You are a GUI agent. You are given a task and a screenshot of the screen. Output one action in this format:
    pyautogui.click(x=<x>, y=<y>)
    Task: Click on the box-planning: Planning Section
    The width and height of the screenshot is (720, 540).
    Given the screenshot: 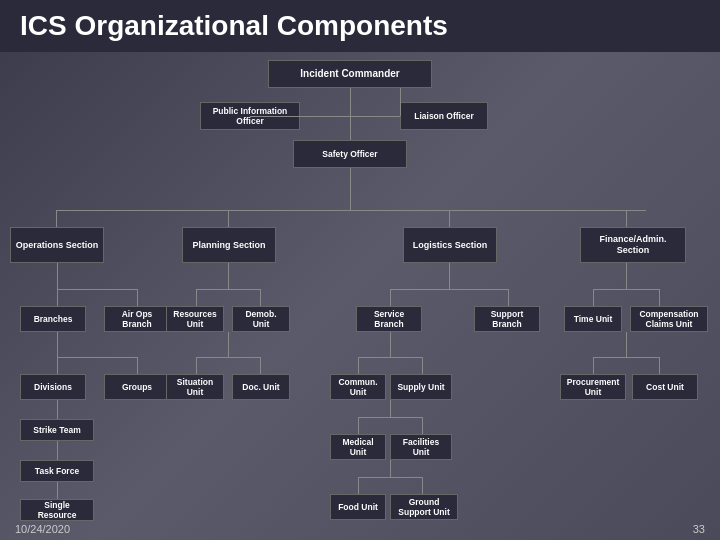 What is the action you would take?
    pyautogui.click(x=229, y=245)
    